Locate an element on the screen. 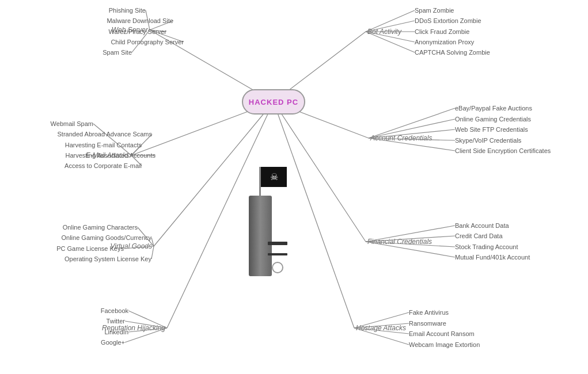 The width and height of the screenshot is (588, 374). svg-text: Facebook is located at coordinates (115, 311).